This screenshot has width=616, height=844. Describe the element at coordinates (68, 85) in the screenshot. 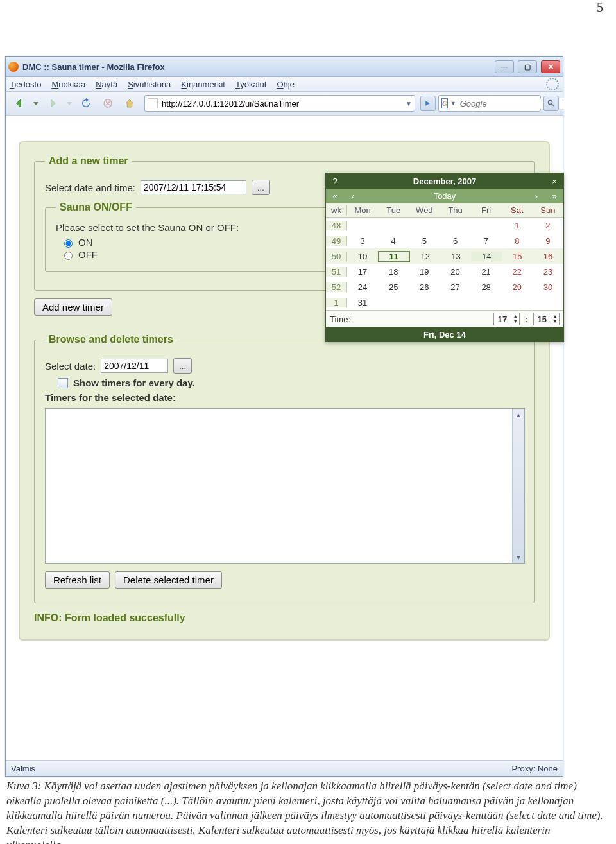

I see `menu-edit: Muokkaa` at that location.